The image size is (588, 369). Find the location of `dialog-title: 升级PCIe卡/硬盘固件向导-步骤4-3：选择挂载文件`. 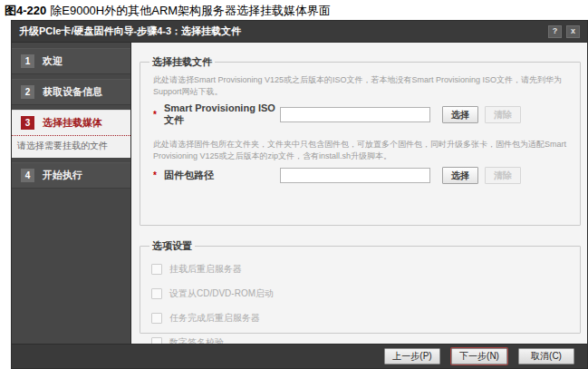

dialog-title: 升级PCIe卡/硬盘固件向导-步骤4-3：选择挂载文件 is located at coordinates (130, 31).